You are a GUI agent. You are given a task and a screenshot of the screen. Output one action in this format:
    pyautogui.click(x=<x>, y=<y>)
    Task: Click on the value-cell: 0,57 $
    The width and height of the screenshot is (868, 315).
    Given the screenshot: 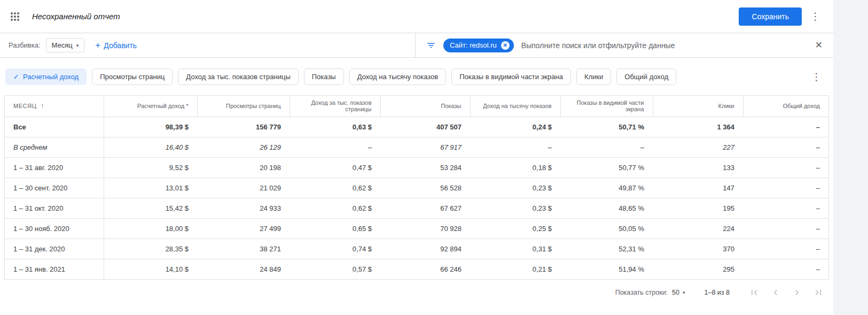 What is the action you would take?
    pyautogui.click(x=335, y=269)
    